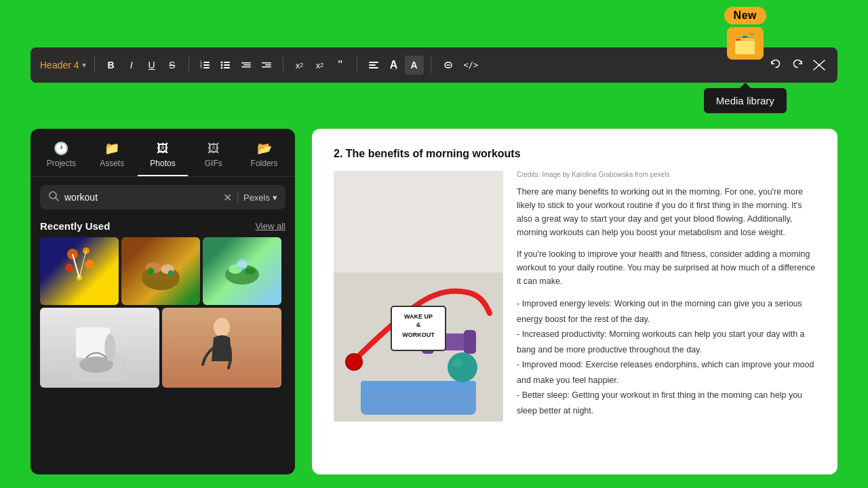  Describe the element at coordinates (163, 153) in the screenshot. I see `panel-tabs: 🕐 Projects 📁 Assets 🖼 Photos 🖼 GIFs 📂 Fo…` at that location.